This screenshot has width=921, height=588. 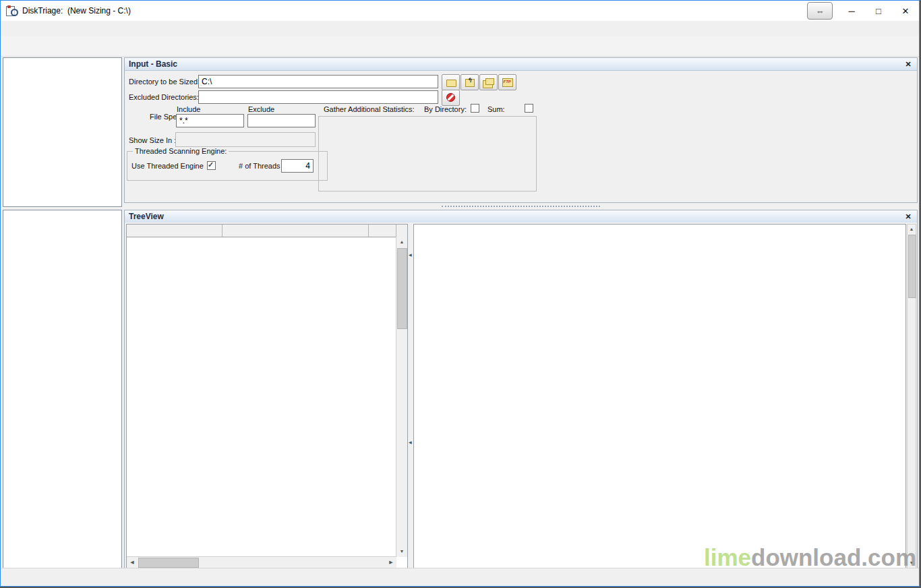 I want to click on scroll-left-icon: ◀, so click(x=132, y=562).